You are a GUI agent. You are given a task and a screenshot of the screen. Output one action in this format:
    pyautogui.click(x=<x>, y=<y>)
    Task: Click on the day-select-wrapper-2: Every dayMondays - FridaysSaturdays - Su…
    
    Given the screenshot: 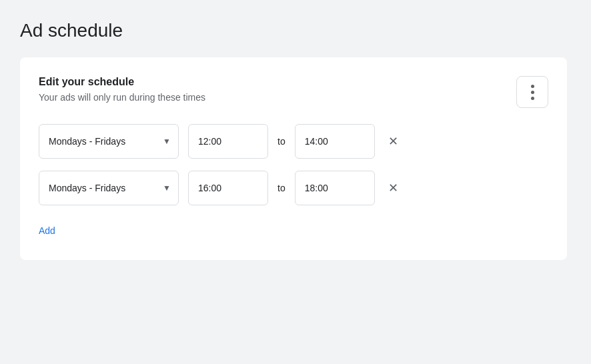 What is the action you would take?
    pyautogui.click(x=109, y=188)
    